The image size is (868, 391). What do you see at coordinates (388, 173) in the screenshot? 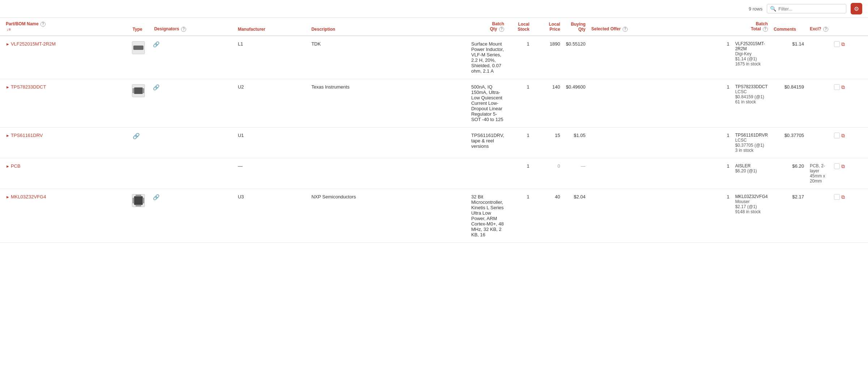
I see `manufacturer-cell` at bounding box center [388, 173].